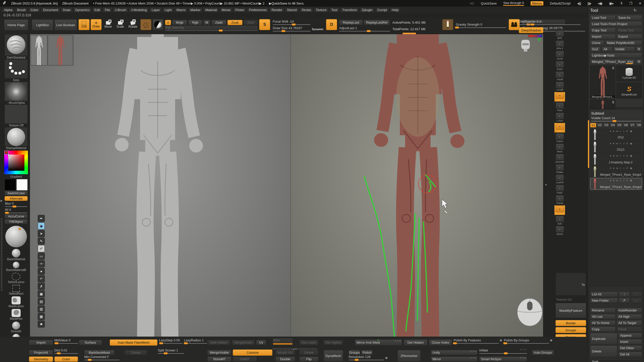  Describe the element at coordinates (41, 241) in the screenshot. I see `annotation-tool: ✎` at that location.